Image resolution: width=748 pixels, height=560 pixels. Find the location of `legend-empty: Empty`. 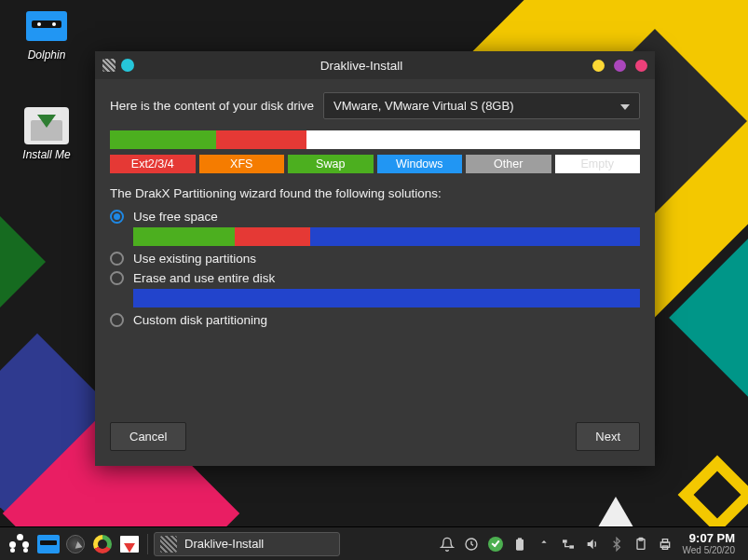

legend-empty: Empty is located at coordinates (598, 164).